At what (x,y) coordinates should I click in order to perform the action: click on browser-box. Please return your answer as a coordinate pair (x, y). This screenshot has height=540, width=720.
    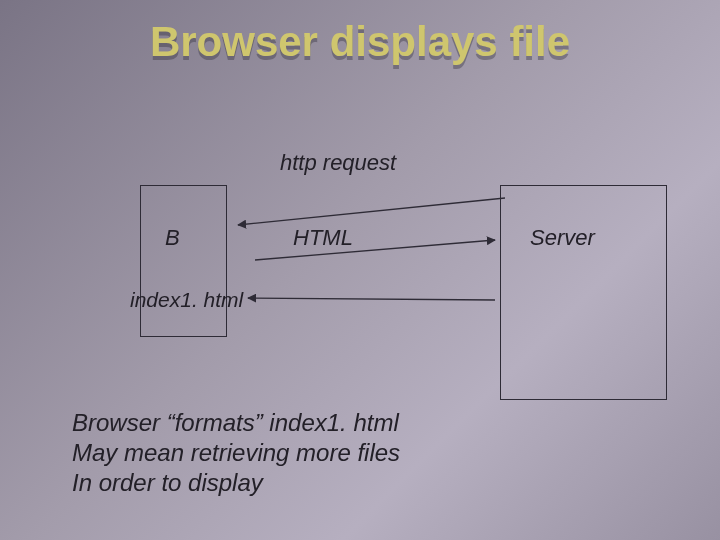
    Looking at the image, I should click on (184, 261).